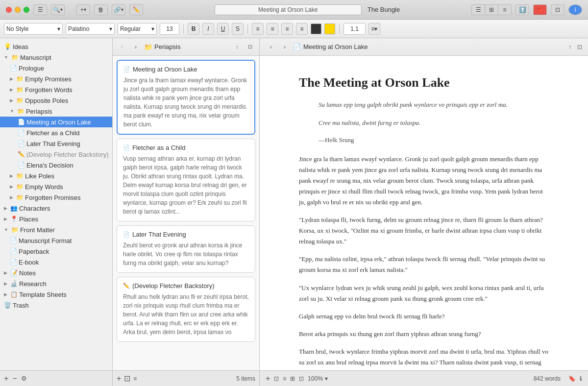  Describe the element at coordinates (330, 29) in the screenshot. I see `highlight-color-swatch` at that location.